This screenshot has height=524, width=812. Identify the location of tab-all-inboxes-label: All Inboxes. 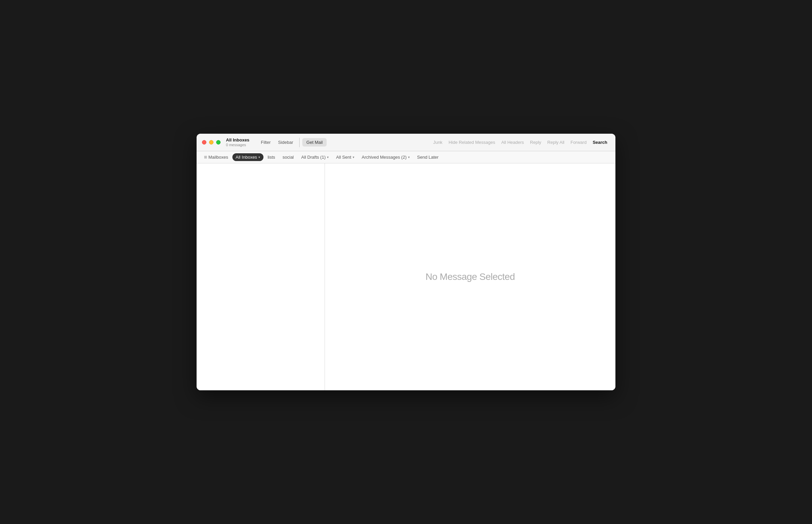
(246, 157).